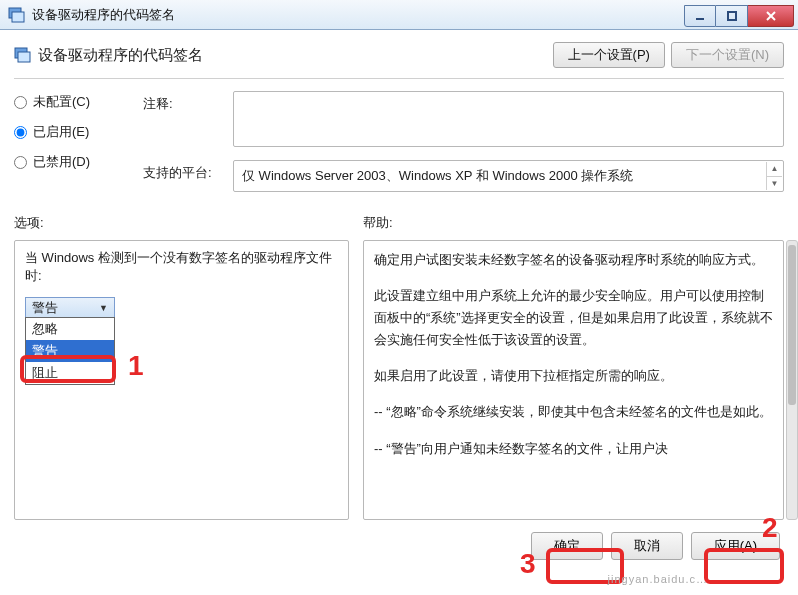 The width and height of the screenshot is (798, 595). I want to click on platform-value: 仅 Windows Server 2003、Windows XP 和 Windo…, so click(508, 176).